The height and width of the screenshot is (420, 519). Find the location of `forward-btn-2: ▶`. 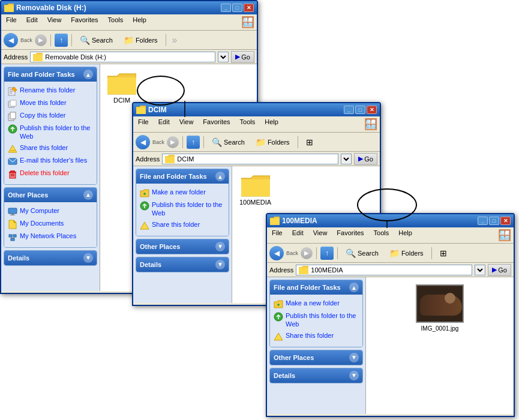

forward-btn-2: ▶ is located at coordinates (173, 142).